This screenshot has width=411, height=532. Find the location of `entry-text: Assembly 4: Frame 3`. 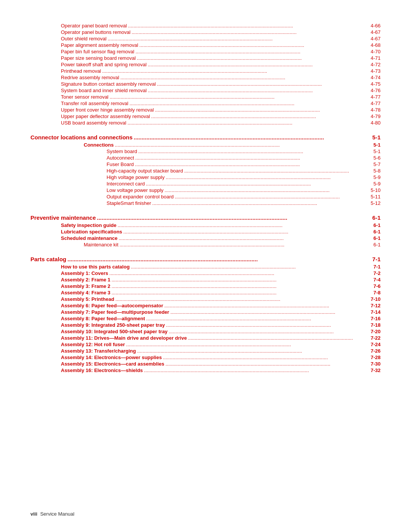

entry-text: Assembly 4: Frame 3 is located at coordinates (86, 292).